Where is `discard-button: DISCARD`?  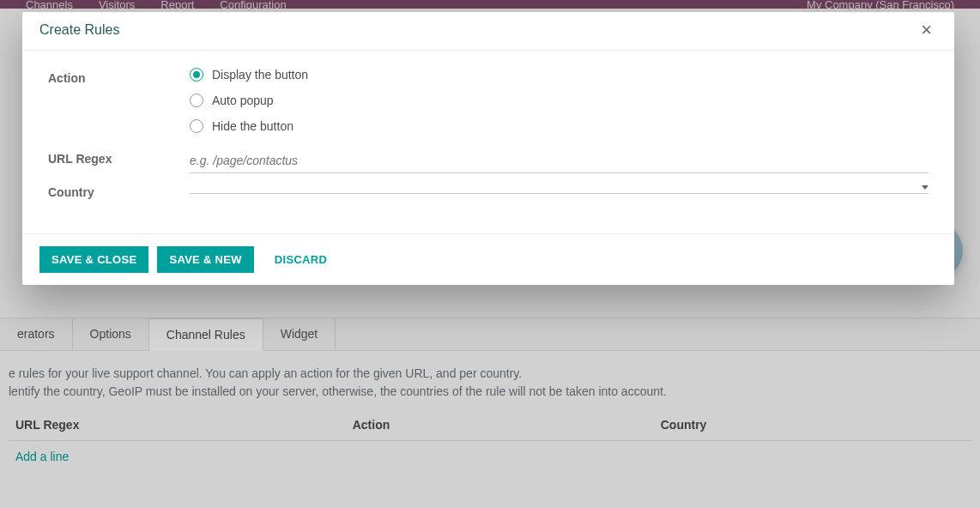
discard-button: DISCARD is located at coordinates (300, 259).